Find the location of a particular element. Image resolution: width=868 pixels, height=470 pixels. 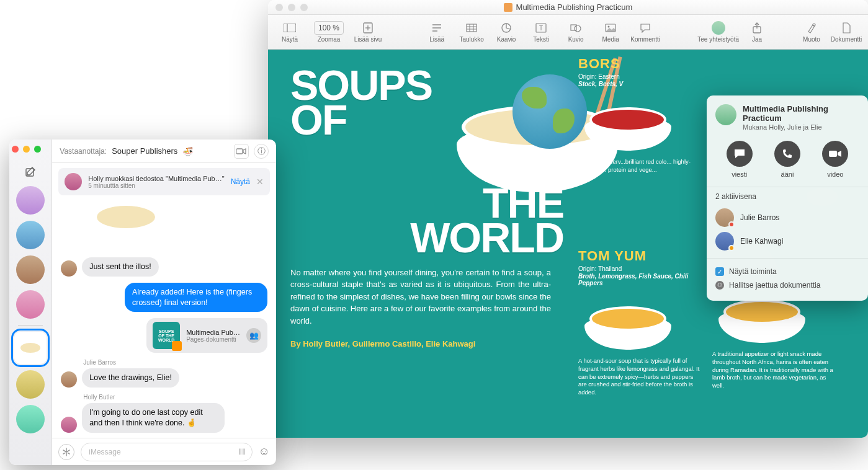

avatar-elie is located at coordinates (725, 241).